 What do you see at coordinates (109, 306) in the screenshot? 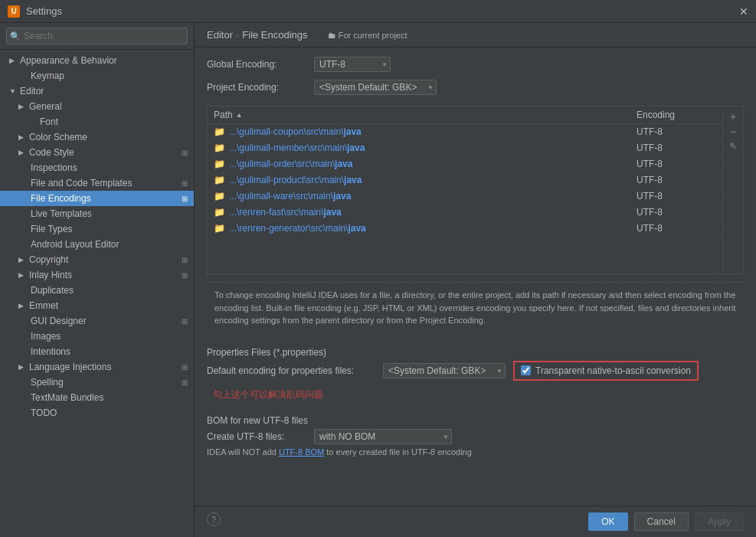
I see `sidebar-item-label: Emmet` at bounding box center [109, 306].